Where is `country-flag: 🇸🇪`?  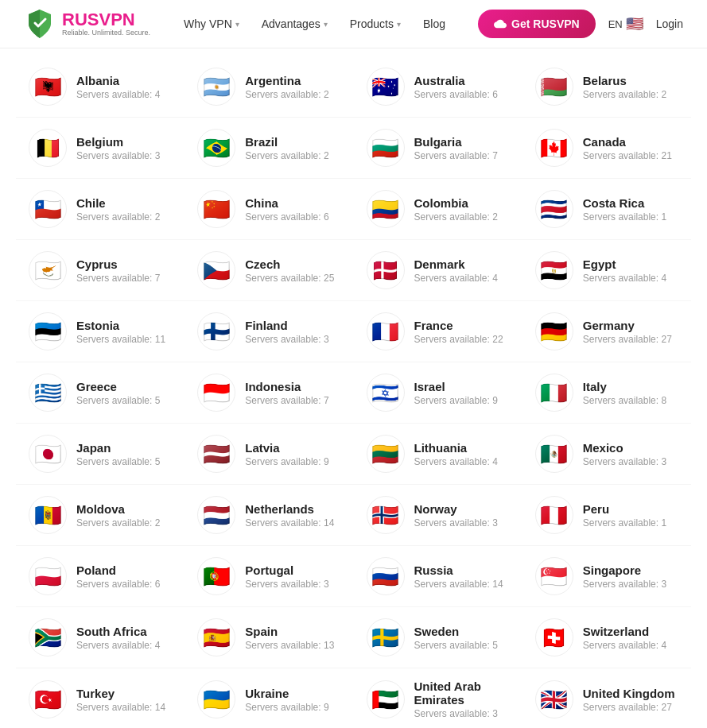 country-flag: 🇸🇪 is located at coordinates (386, 637).